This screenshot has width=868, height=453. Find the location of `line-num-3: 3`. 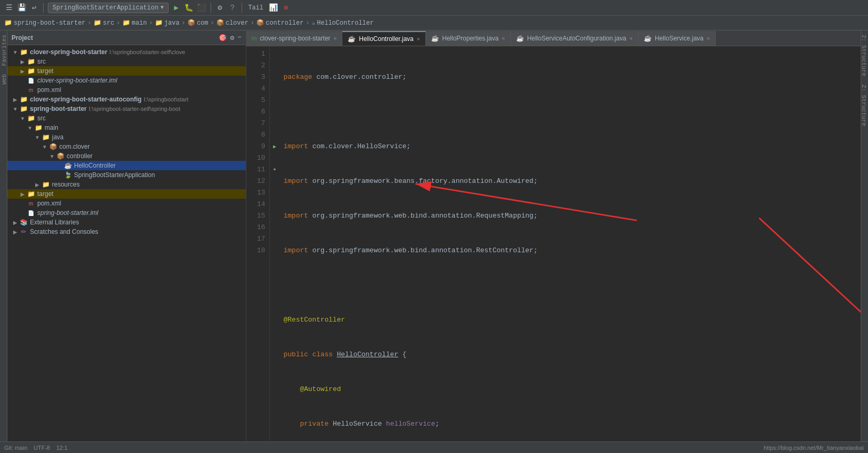

line-num-3: 3 is located at coordinates (256, 77).